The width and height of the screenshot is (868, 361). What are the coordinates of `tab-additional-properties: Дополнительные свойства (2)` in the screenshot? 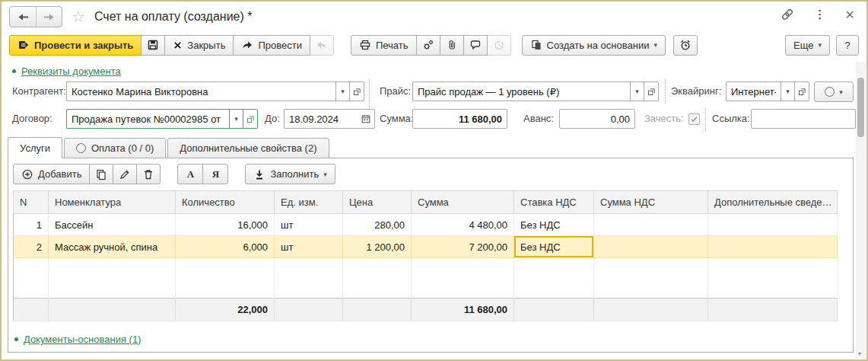 It's located at (248, 148).